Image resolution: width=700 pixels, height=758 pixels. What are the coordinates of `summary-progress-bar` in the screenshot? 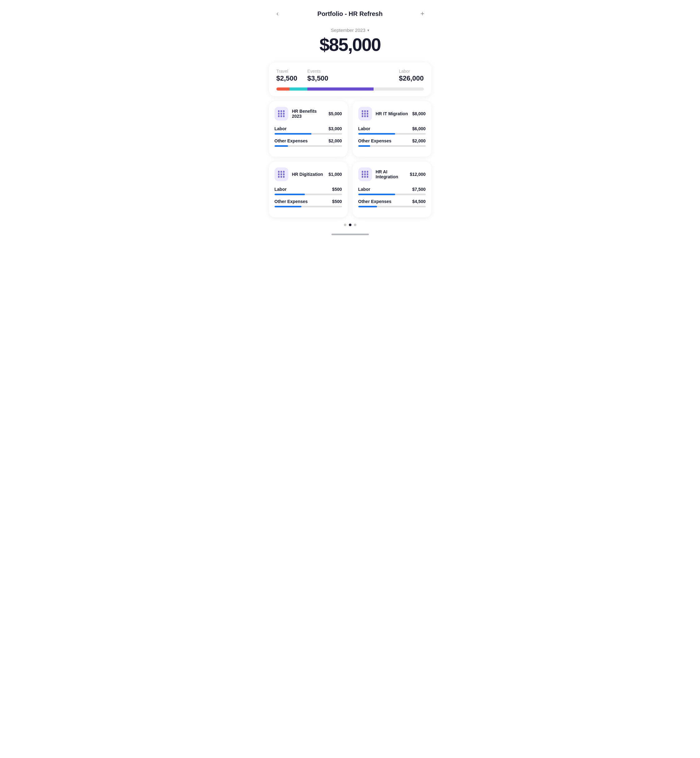 It's located at (350, 89).